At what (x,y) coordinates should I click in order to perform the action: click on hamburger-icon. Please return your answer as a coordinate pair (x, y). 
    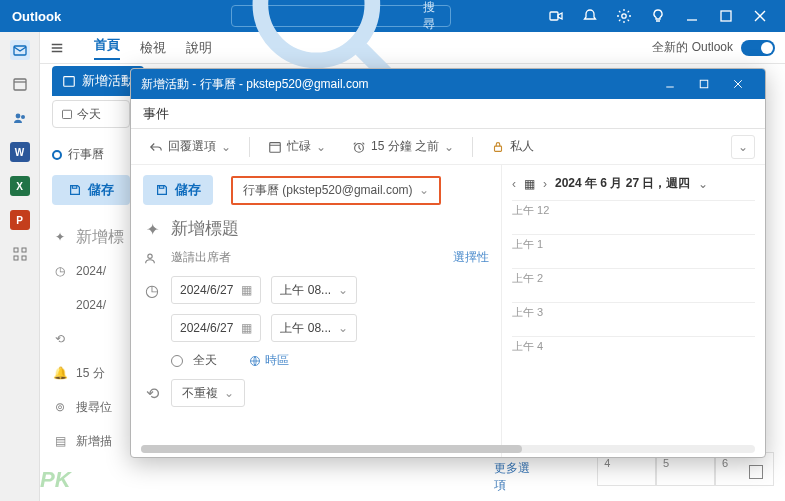
    Looking at the image, I should click on (57, 48).